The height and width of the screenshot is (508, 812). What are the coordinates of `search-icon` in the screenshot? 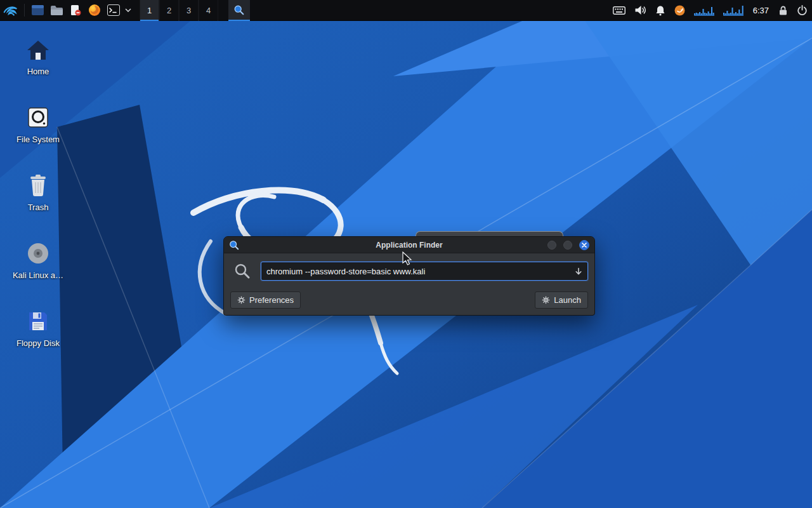 It's located at (242, 271).